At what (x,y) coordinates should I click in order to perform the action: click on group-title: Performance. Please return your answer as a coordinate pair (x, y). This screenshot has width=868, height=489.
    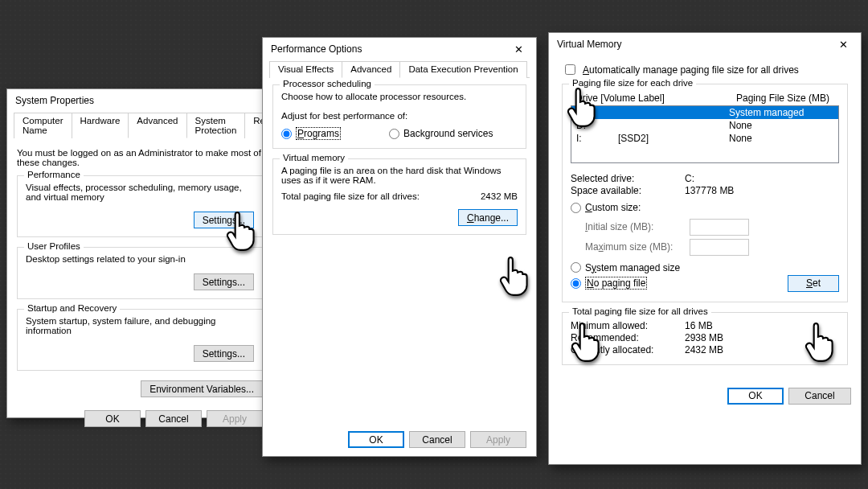
    Looking at the image, I should click on (54, 175).